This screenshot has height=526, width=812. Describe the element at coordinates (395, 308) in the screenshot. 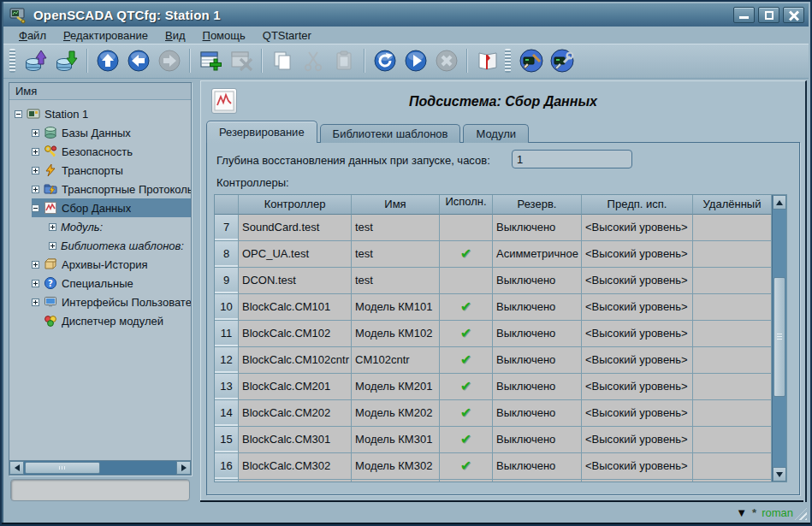

I see `cell-name: Модель КМ101` at that location.